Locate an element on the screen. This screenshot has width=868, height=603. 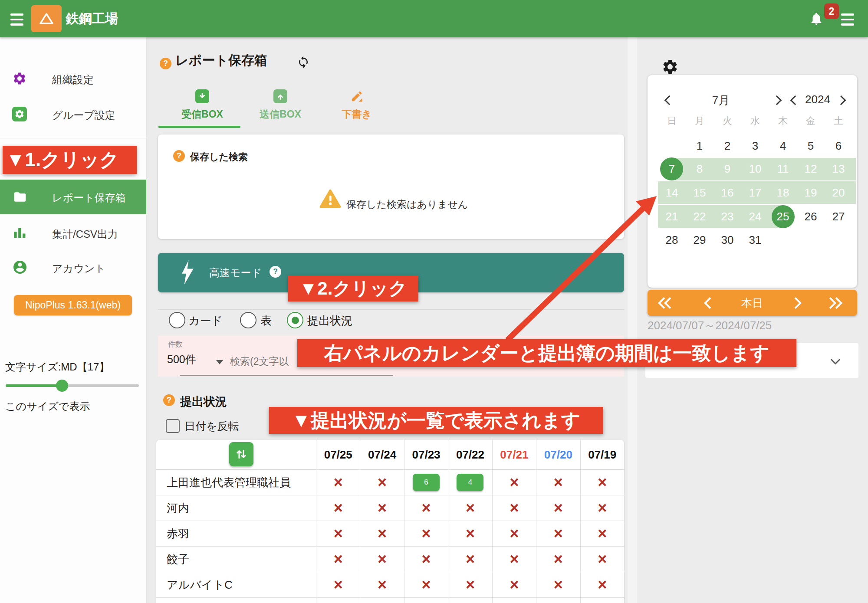
calendar-day-27: 27 is located at coordinates (838, 217).